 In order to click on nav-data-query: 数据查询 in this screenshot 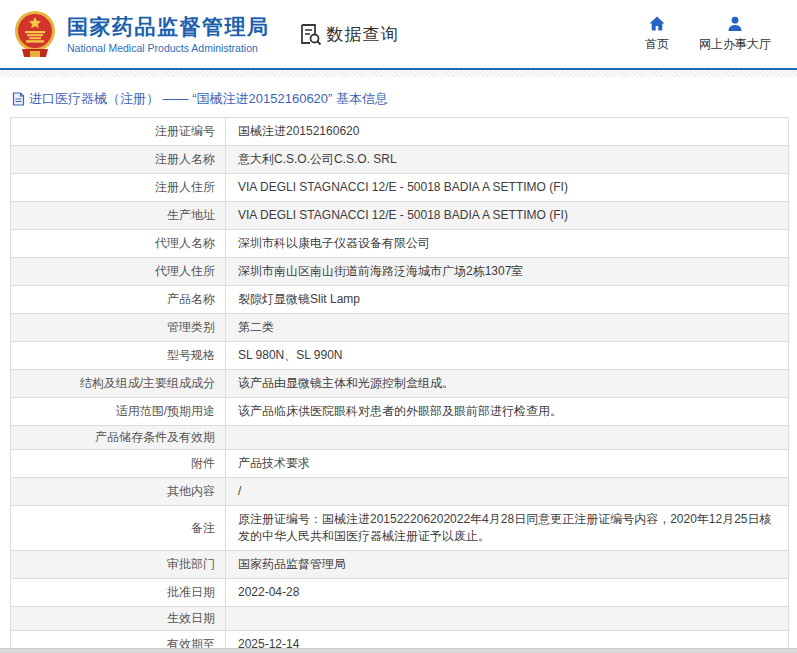, I will do `click(348, 34)`.